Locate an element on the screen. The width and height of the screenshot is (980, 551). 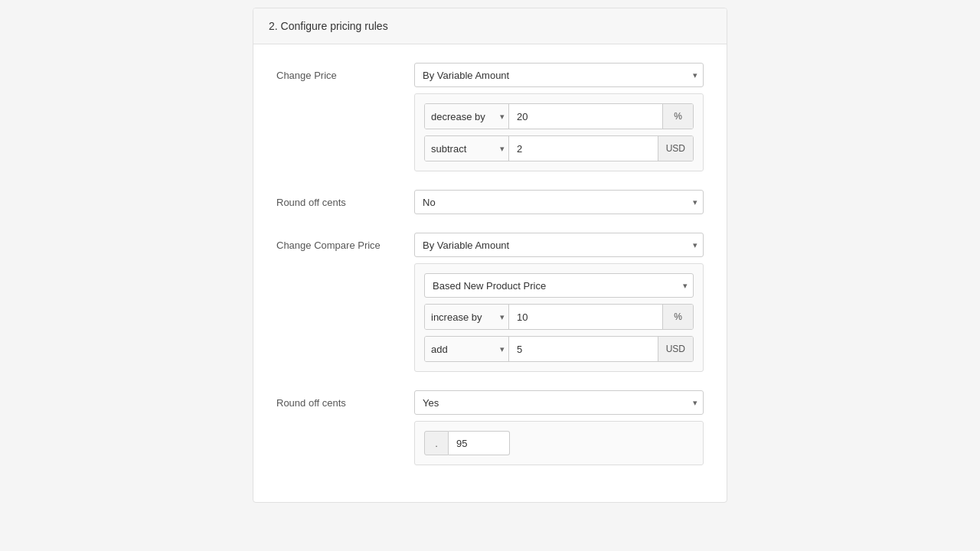
section-title: 2. Configure pricing rules is located at coordinates (328, 26).